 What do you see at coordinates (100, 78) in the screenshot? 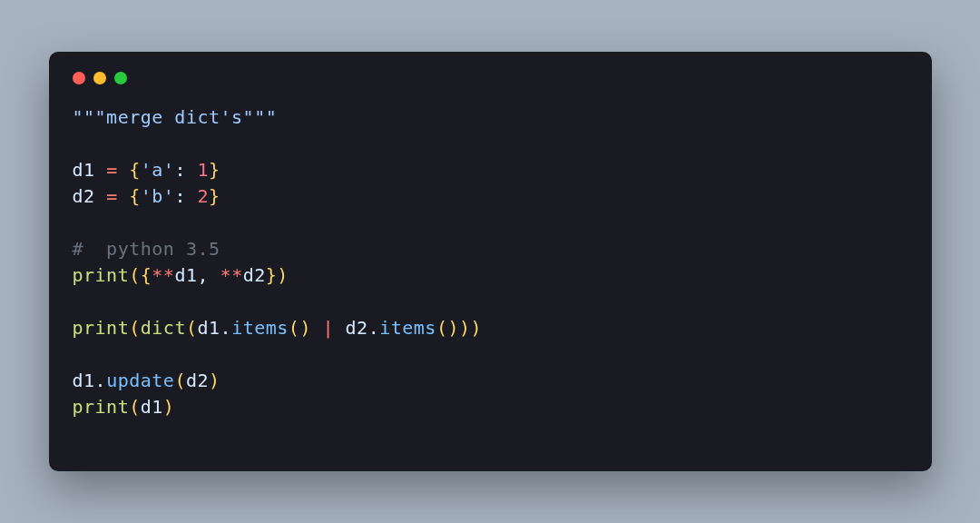
I see `minimize-icon` at bounding box center [100, 78].